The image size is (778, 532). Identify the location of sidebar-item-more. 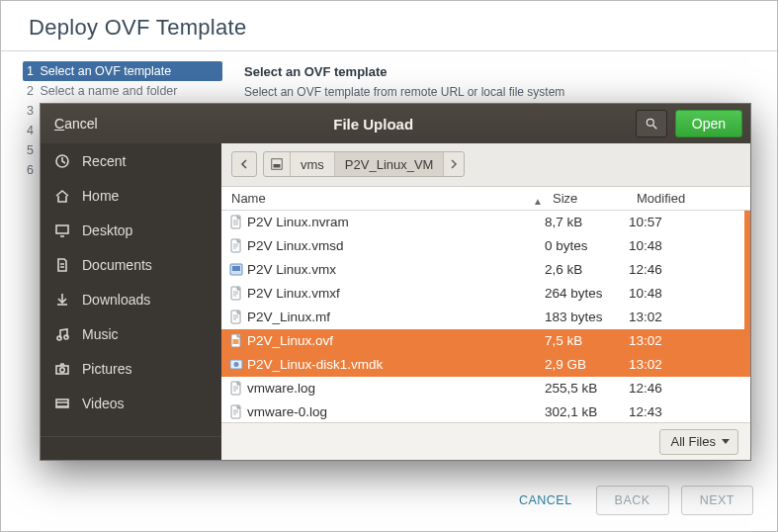
(130, 429).